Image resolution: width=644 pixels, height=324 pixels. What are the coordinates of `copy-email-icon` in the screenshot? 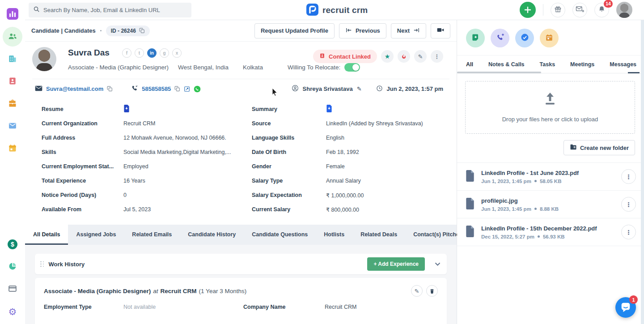 It's located at (110, 89).